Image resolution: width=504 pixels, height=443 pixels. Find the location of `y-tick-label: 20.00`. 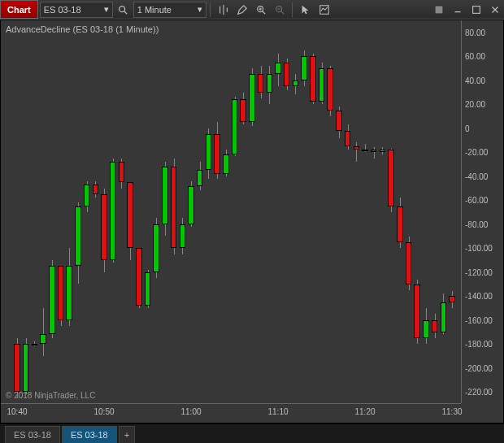

y-tick-label: 20.00 is located at coordinates (475, 104).